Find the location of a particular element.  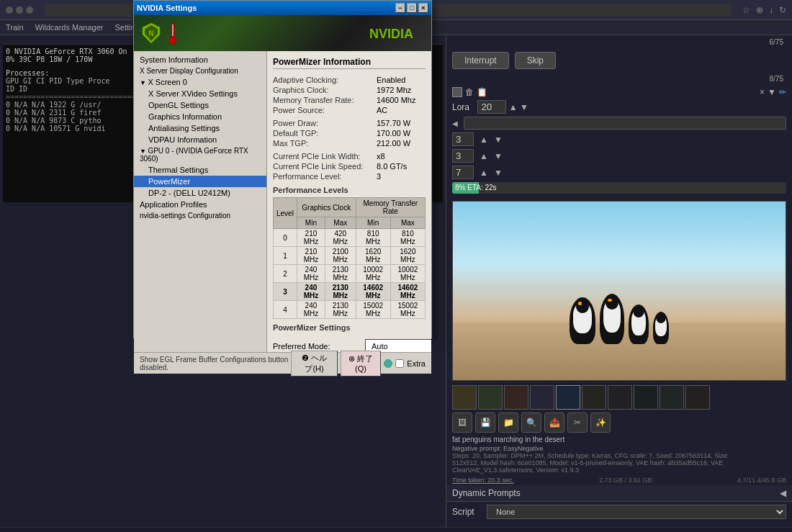

default-tgp-label: Default TGP: is located at coordinates (323, 133).